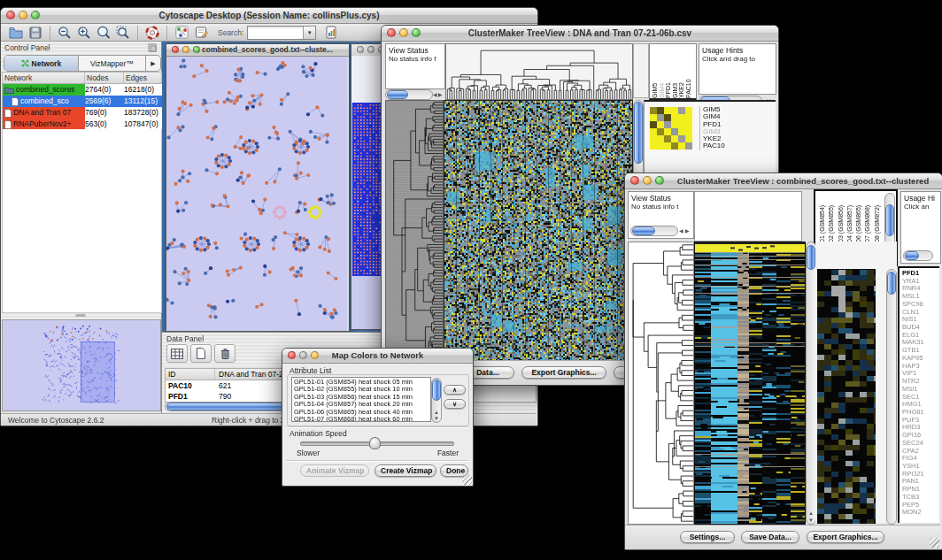 The height and width of the screenshot is (560, 942). Describe the element at coordinates (660, 215) in the screenshot. I see `view-status-panel: View Status No status info t ◀ ▶` at that location.